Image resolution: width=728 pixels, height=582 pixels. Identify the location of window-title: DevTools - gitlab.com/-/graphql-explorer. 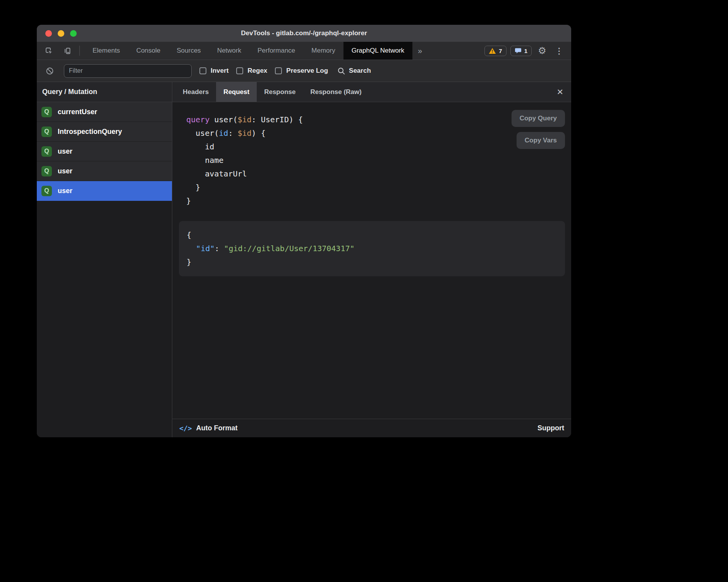
(304, 33).